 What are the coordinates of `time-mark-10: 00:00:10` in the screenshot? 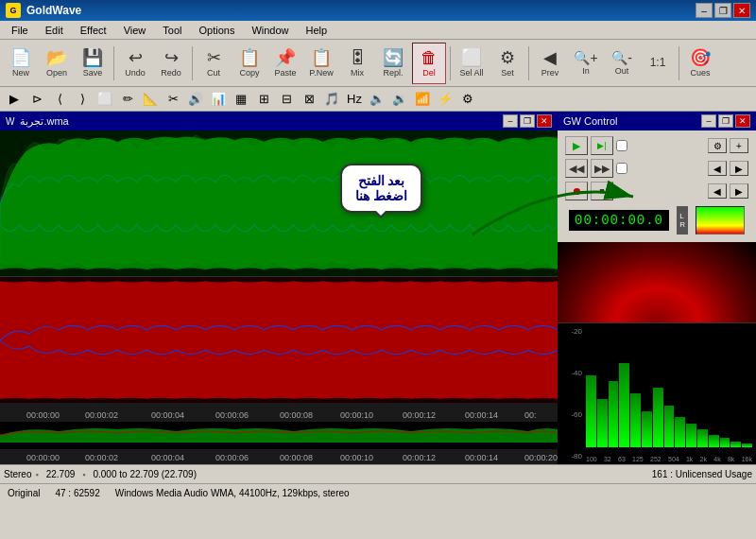 It's located at (357, 415).